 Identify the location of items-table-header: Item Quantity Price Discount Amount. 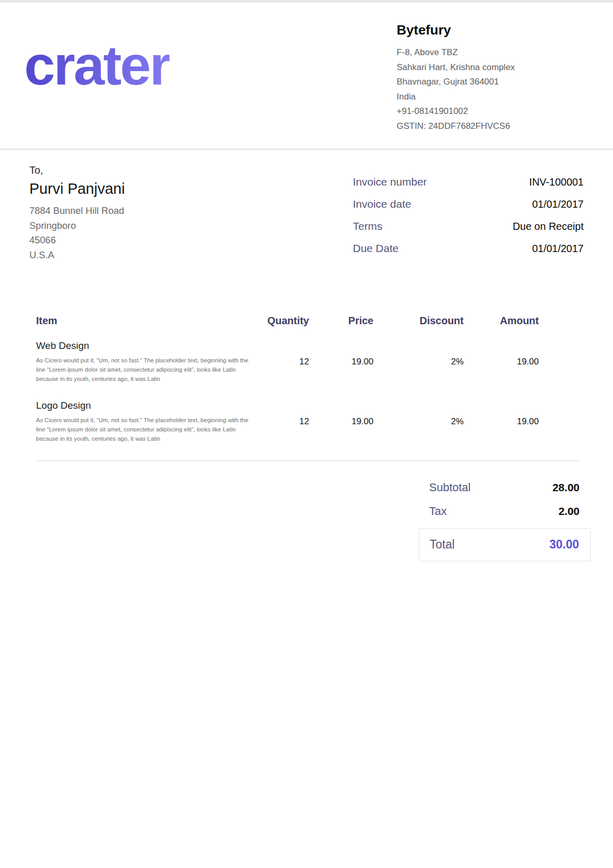
(287, 328).